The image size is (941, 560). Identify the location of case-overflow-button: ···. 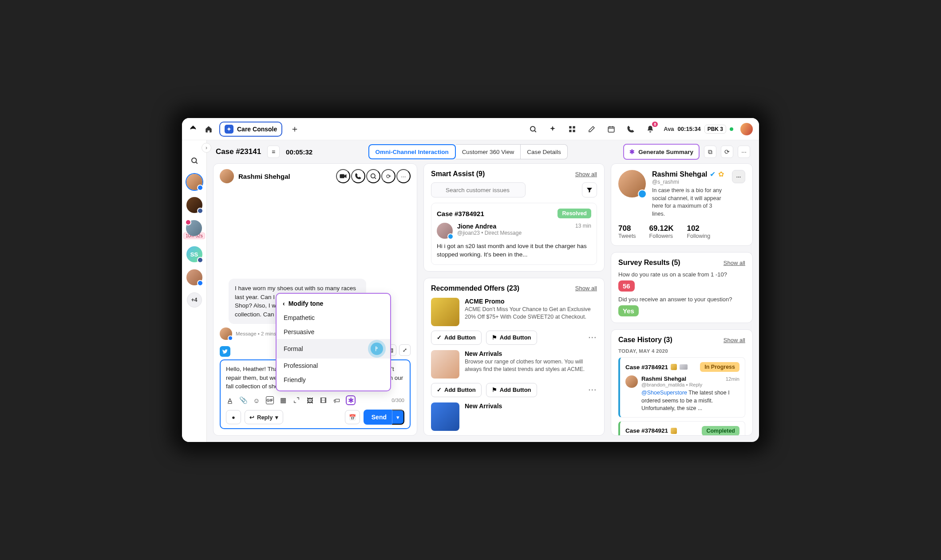
(744, 152).